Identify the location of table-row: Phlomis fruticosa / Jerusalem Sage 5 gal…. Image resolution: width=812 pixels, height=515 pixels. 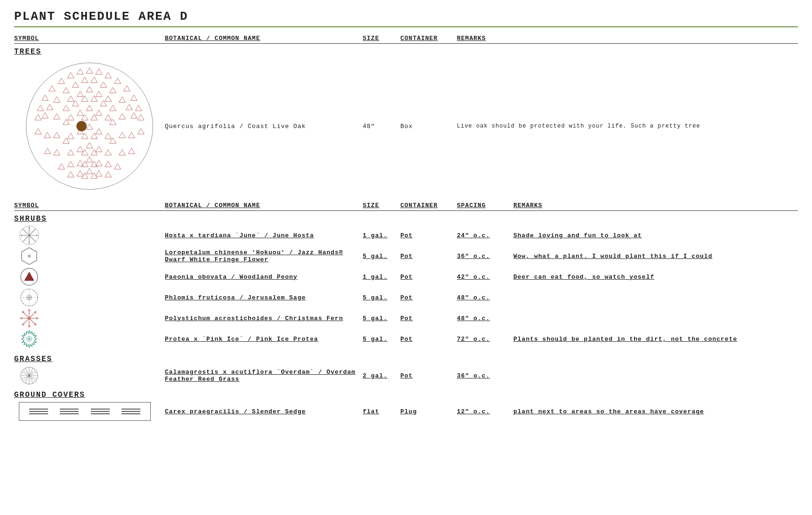
(406, 298).